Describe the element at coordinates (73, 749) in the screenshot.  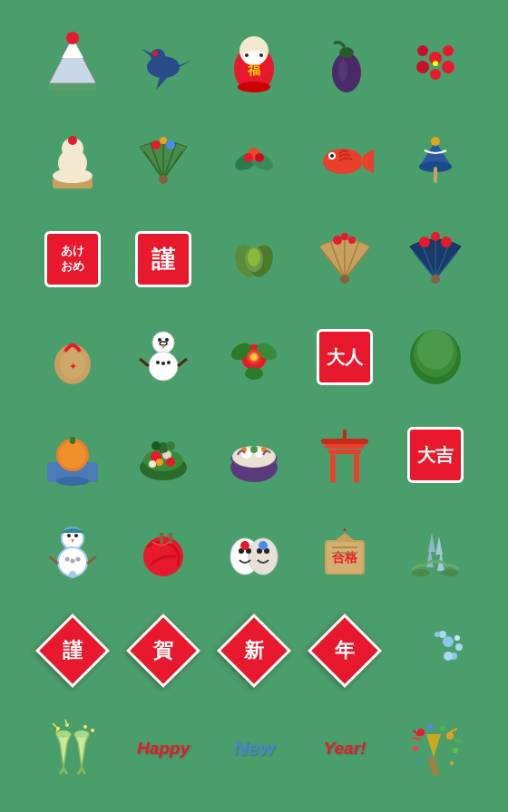
I see `cell-champagne` at that location.